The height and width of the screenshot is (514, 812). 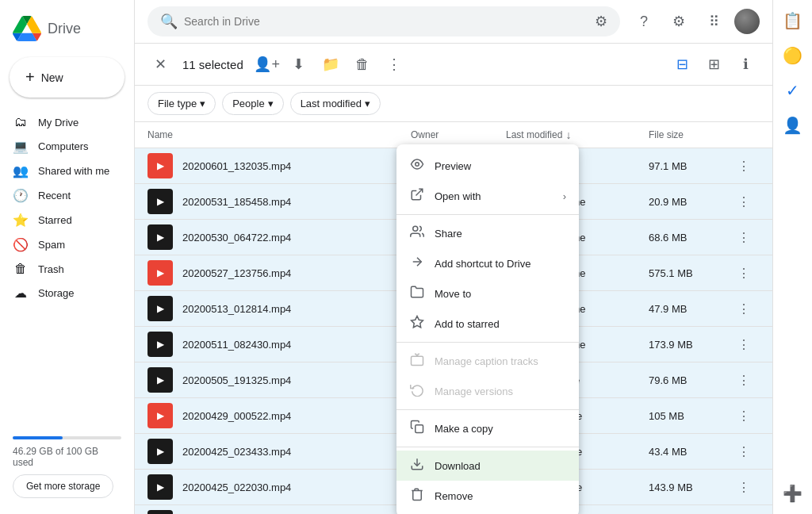 I want to click on selection-toolbar: ✕ 11 selected 👤+ ⬇ 📁 🗑 ⋮ ⊟ ⊞ ℹ, so click(x=454, y=65).